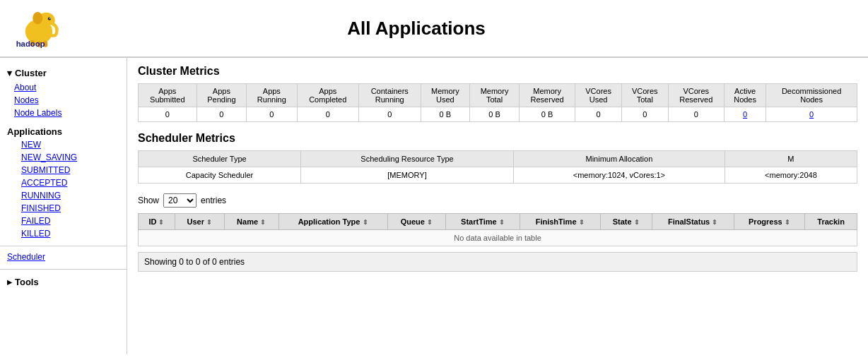 The width and height of the screenshot is (868, 360). I want to click on logo-area: hadoop, so click(39, 28).